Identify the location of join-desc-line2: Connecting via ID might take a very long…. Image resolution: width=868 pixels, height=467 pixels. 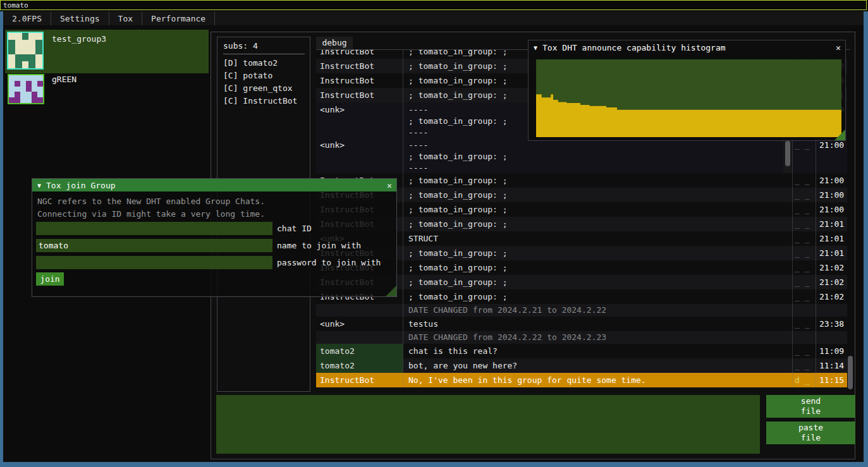
(151, 214).